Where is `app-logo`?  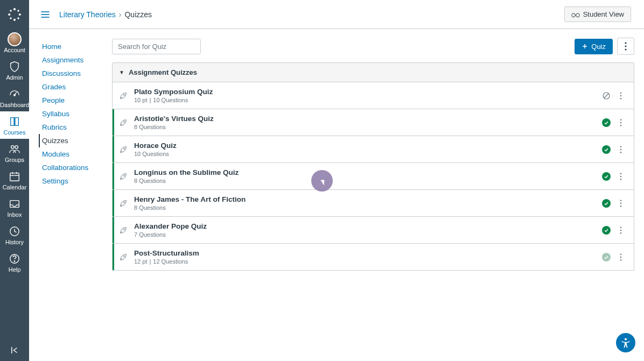
app-logo is located at coordinates (15, 15).